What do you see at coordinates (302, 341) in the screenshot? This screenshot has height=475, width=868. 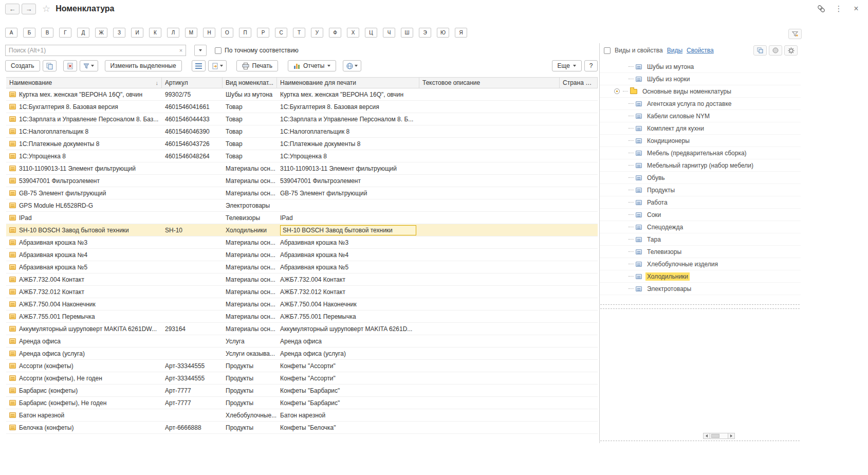 I see `table-row: Аренда офисаУслугаАренда офиса` at bounding box center [302, 341].